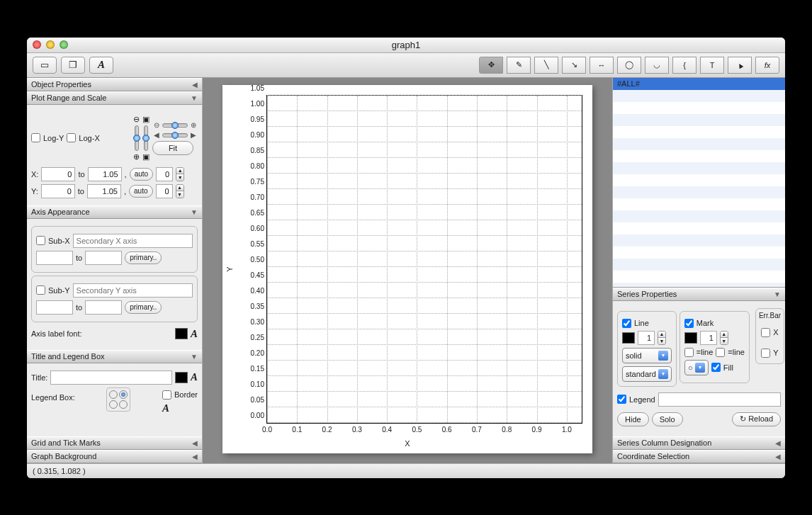 The image size is (812, 515). What do you see at coordinates (720, 353) in the screenshot?
I see `mark-eqline2-checkbox` at bounding box center [720, 353].